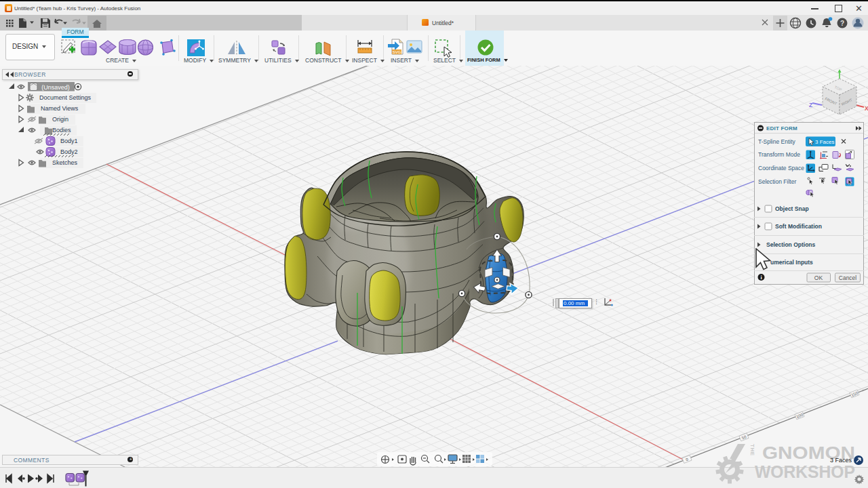 The width and height of the screenshot is (868, 488). I want to click on svg-text: Soft Modification, so click(799, 226).